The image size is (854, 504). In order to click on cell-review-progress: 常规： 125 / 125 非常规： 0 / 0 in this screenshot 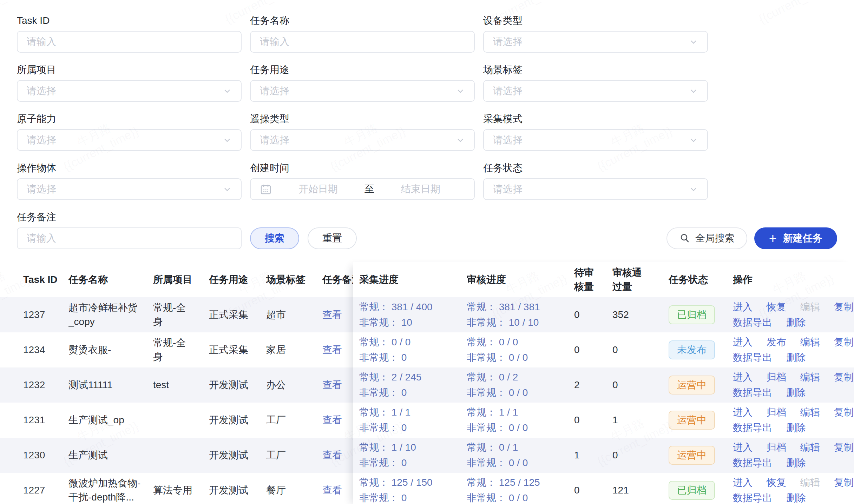, I will do `click(520, 489)`.